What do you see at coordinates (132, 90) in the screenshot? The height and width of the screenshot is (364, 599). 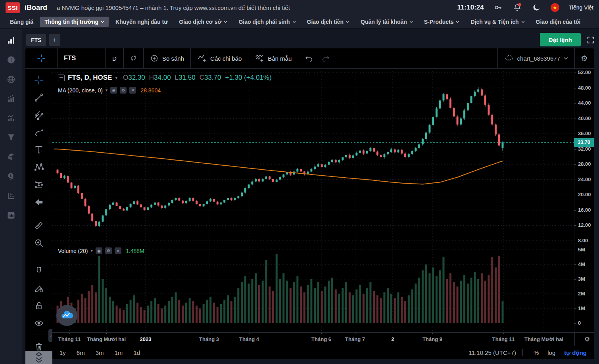 I see `ma-remove-icon: ✕` at bounding box center [132, 90].